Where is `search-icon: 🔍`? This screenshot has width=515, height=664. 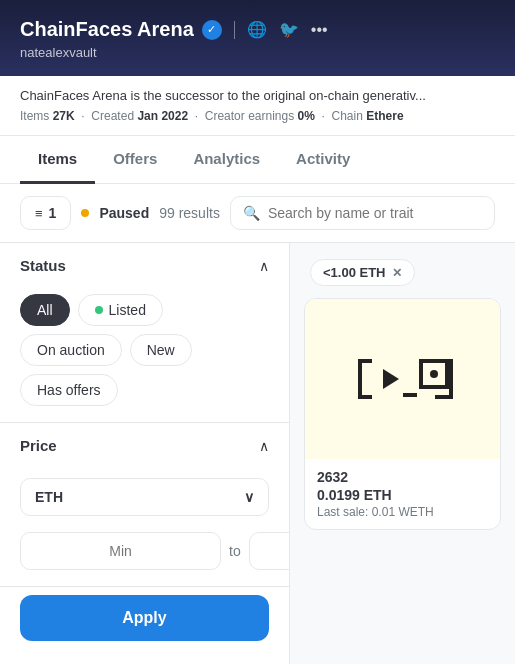
search-icon: 🔍 is located at coordinates (252, 213).